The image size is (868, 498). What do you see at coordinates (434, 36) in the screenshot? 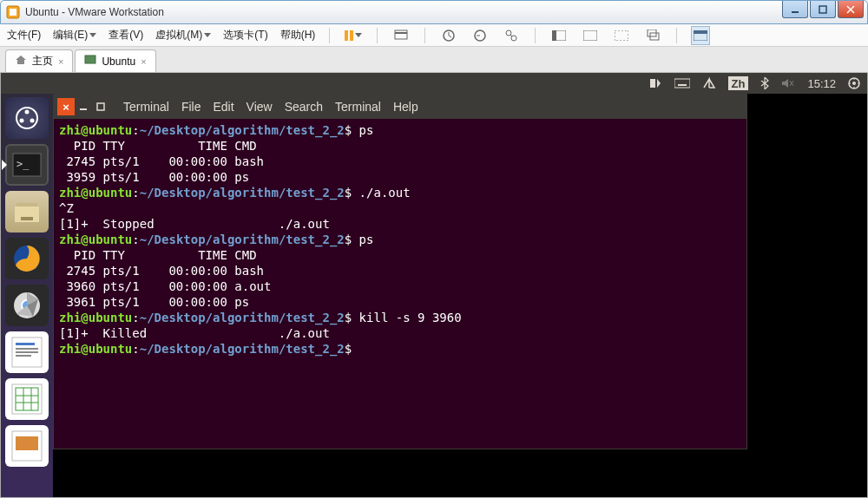
I see `main-menubar: 文件(F) 编辑(E) 查看(V) 虚拟机(M) 选项卡(T) 帮助(H)` at bounding box center [434, 36].